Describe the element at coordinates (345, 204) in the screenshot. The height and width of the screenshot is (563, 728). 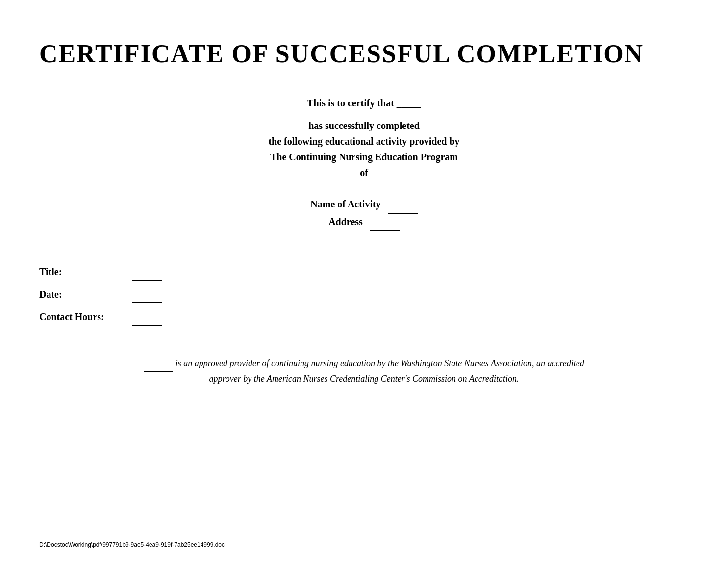
I see `activity-label: Name of Activity` at that location.